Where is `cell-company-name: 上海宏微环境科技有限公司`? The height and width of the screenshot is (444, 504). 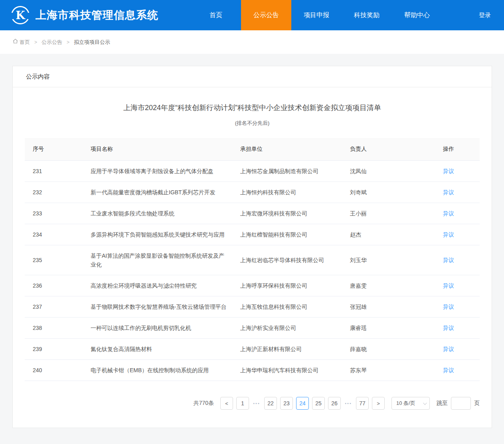 cell-company-name: 上海宏微环境科技有限公司 is located at coordinates (287, 213).